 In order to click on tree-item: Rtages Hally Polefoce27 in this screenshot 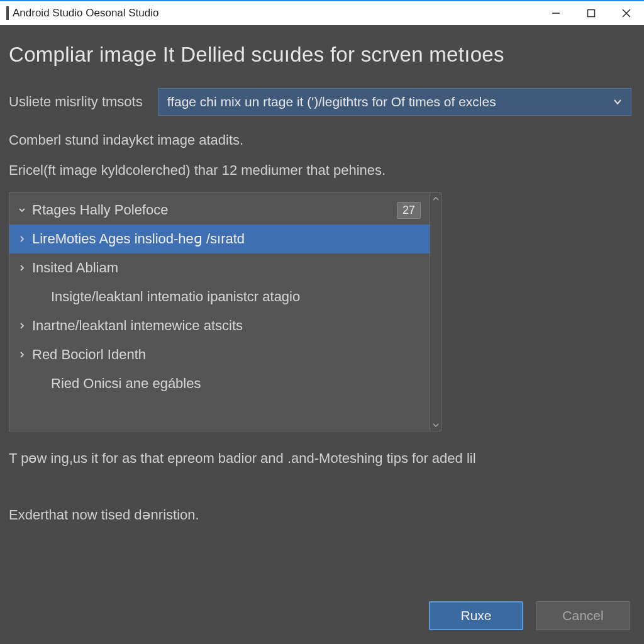, I will do `click(219, 210)`.